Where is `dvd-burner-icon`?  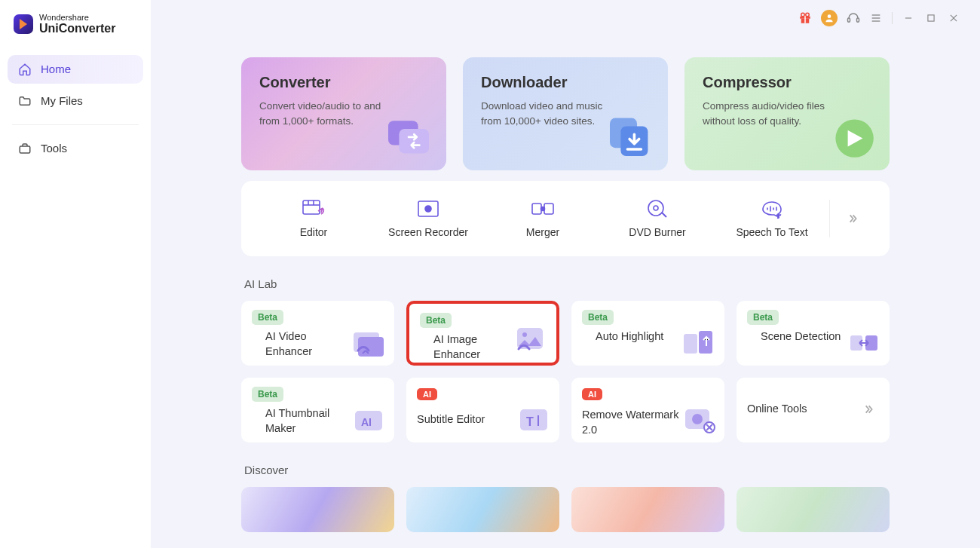 dvd-burner-icon is located at coordinates (657, 209).